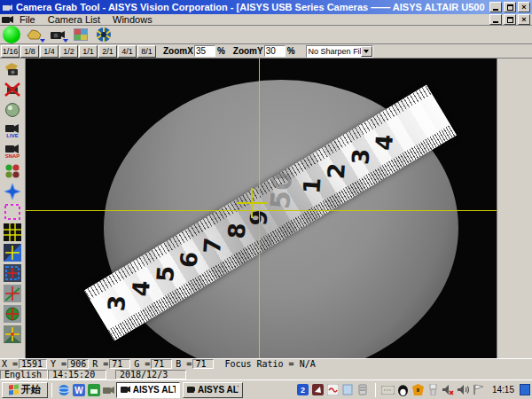 This screenshot has width=532, height=399. I want to click on task-button-aisys-1: AISYS ALT..., so click(148, 390).